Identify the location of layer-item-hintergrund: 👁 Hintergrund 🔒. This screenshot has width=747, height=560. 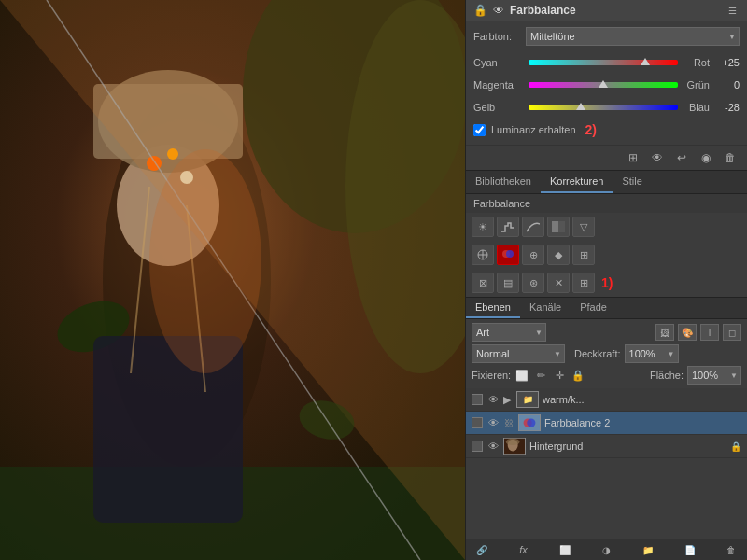
(607, 446).